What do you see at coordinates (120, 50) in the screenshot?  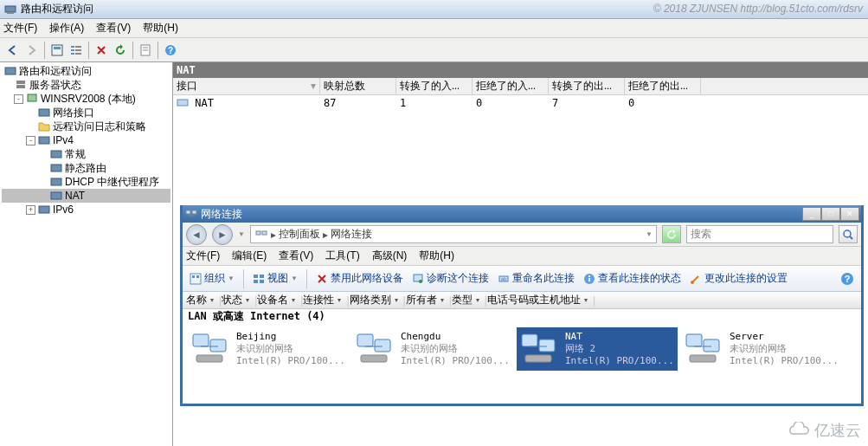 I see `refresh-icon` at bounding box center [120, 50].